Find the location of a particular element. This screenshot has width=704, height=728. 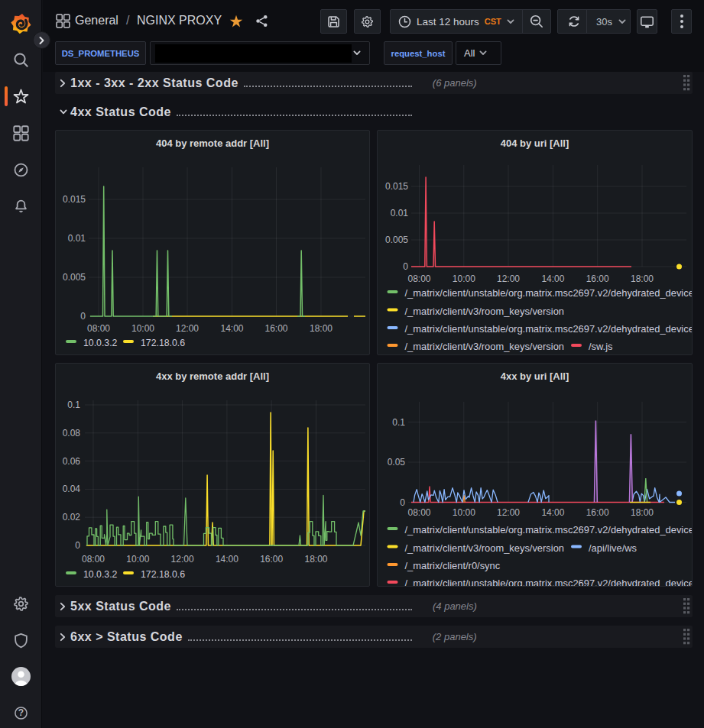

svg-text: 0.04 is located at coordinates (72, 489).